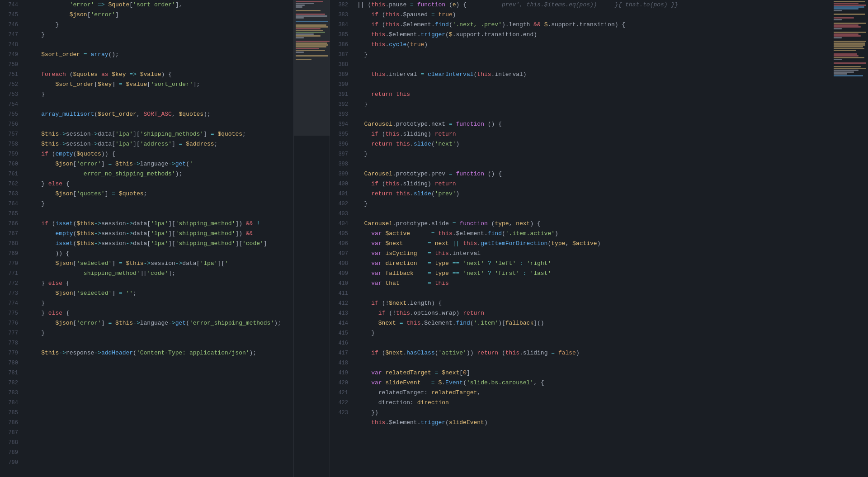 This screenshot has height=477, width=868. Describe the element at coordinates (157, 85) in the screenshot. I see `code-line: $sort_order[$key] = $value['sort_order']…` at that location.